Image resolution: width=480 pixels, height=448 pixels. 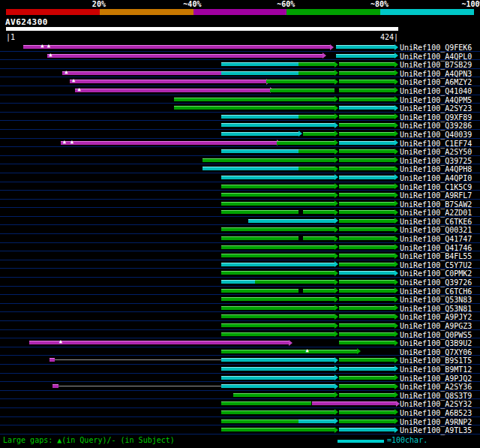 I want to click on hit-label: UniRef100_A4QPL0, so click(x=436, y=57).